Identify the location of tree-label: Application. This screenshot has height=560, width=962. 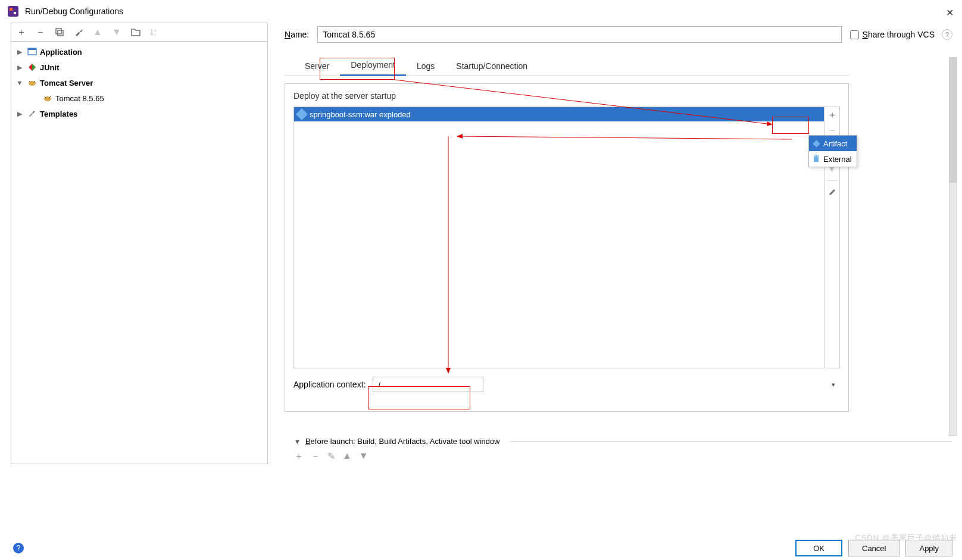
(61, 52).